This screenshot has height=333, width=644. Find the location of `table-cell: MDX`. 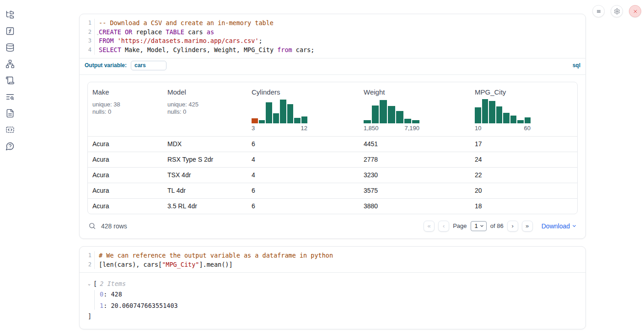

table-cell: MDX is located at coordinates (205, 144).